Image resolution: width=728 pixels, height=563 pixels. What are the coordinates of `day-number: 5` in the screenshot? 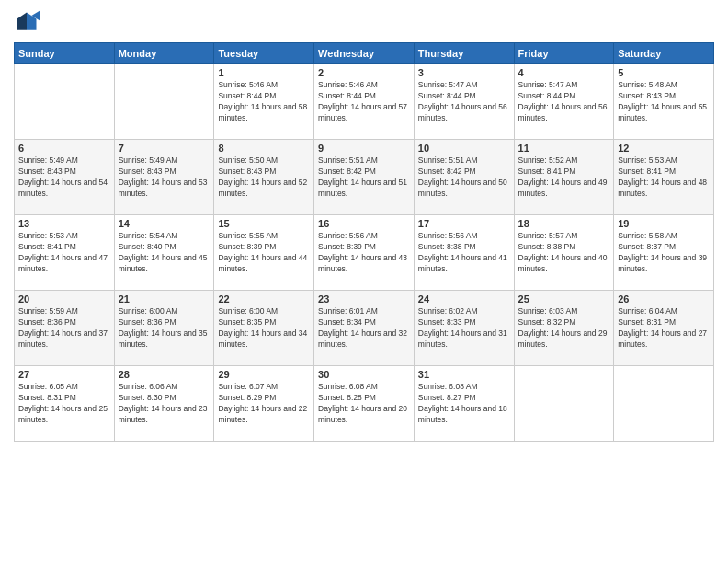 It's located at (664, 73).